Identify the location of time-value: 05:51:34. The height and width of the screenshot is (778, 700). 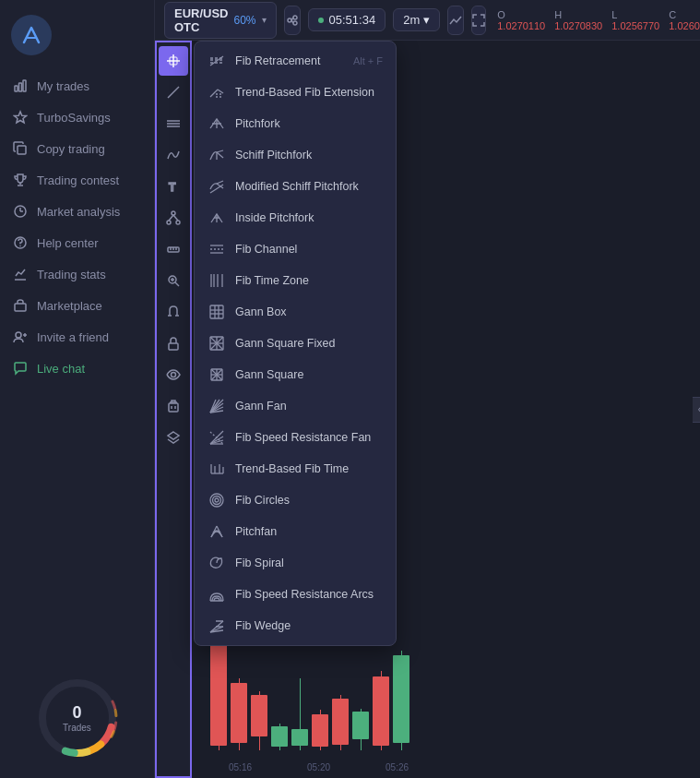
(352, 20).